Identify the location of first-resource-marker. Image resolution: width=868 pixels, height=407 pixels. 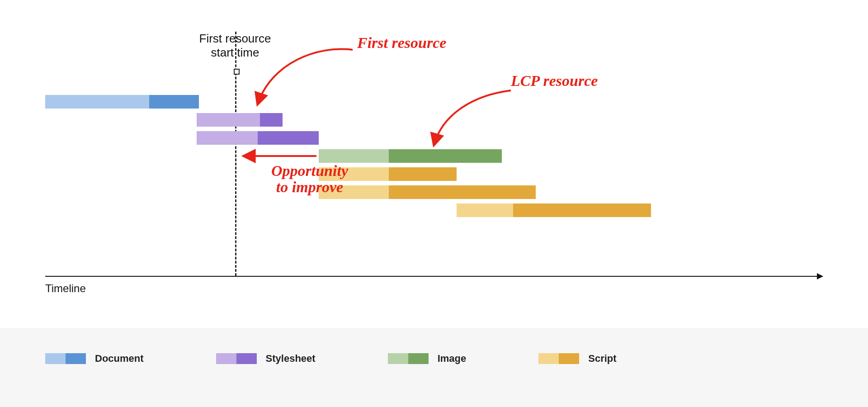
(236, 154).